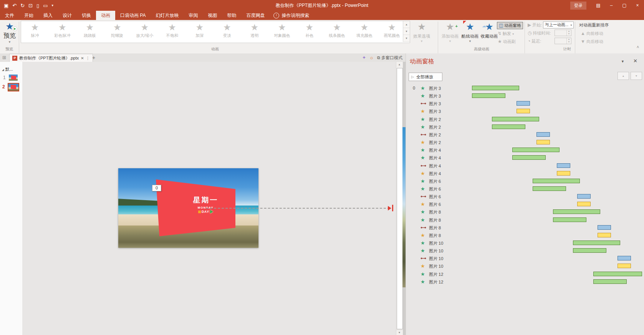 The width and height of the screenshot is (644, 335). I want to click on move-later-button: ▼向后移动, so click(592, 41).